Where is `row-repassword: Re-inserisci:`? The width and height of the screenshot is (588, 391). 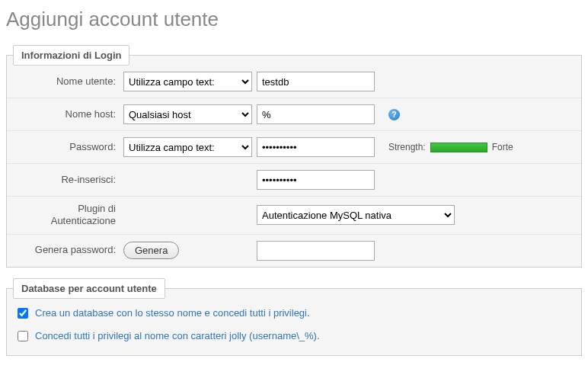
row-repassword: Re-inserisci: is located at coordinates (294, 180).